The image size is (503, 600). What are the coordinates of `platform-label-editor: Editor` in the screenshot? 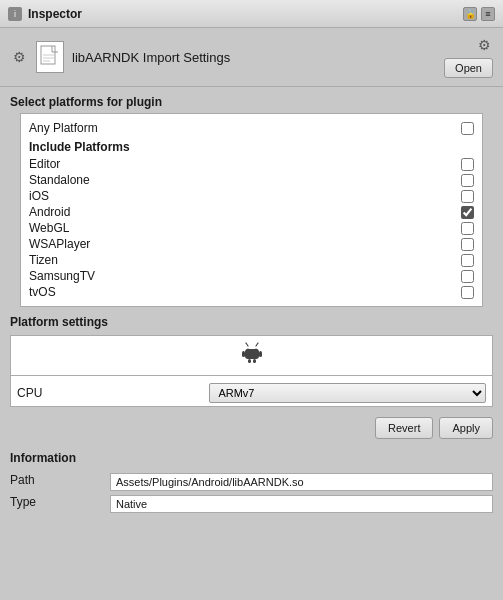 It's located at (44, 164).